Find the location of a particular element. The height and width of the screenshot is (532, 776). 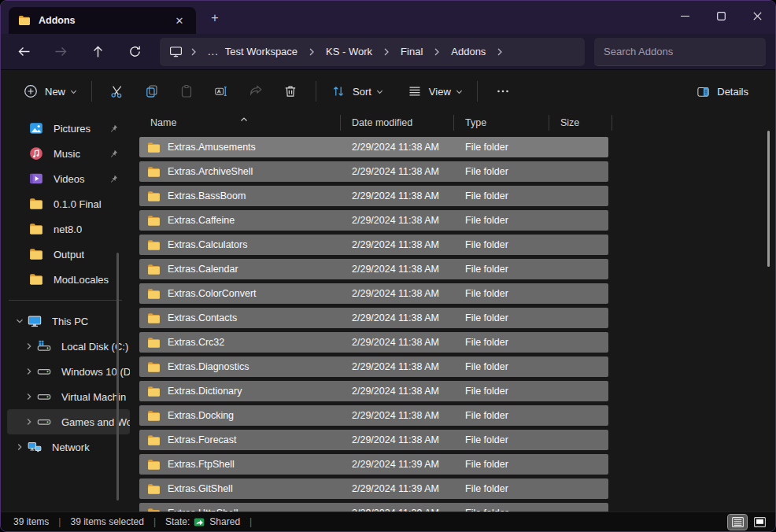

minimize-button is located at coordinates (685, 16).